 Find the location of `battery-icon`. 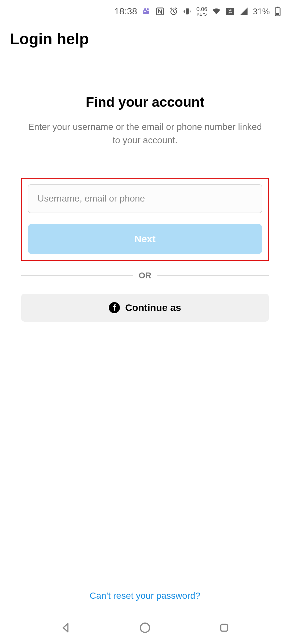

battery-icon is located at coordinates (278, 11).